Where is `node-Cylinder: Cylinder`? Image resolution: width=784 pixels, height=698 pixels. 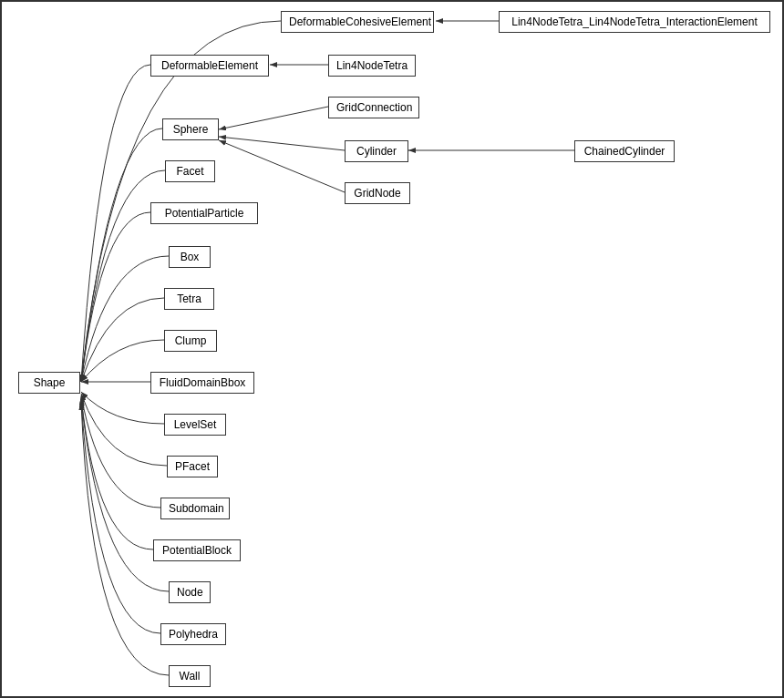
node-Cylinder: Cylinder is located at coordinates (377, 151).